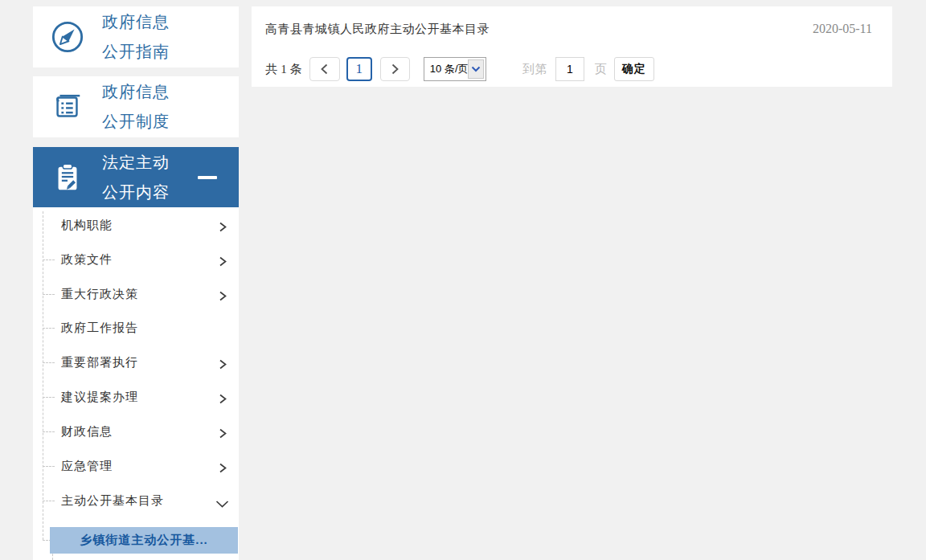 Image resolution: width=926 pixels, height=560 pixels. Describe the element at coordinates (144, 540) in the screenshot. I see `submenu-subitem-active: 乡镇街道主动公开基...` at that location.